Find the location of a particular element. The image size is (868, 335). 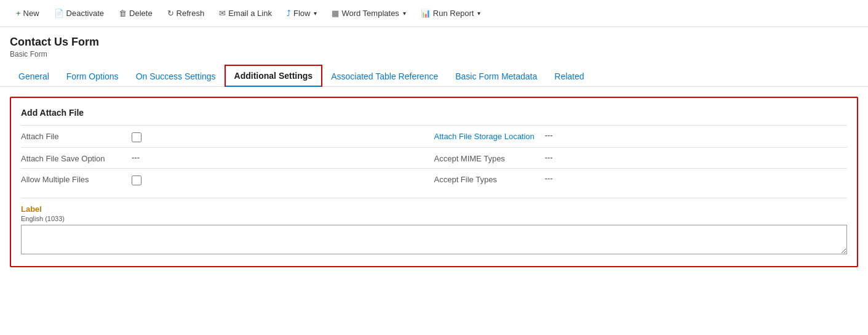

new-label: New is located at coordinates (31, 14).